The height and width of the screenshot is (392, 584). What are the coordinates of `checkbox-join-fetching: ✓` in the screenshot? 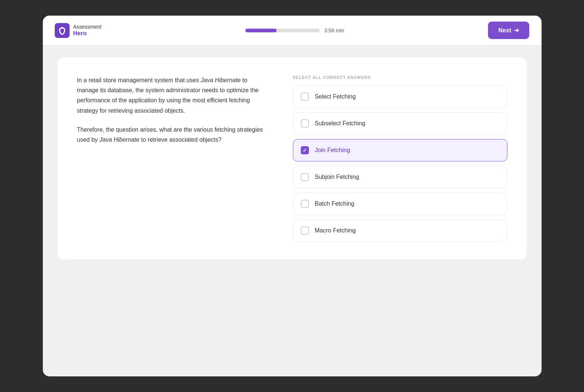 It's located at (305, 150).